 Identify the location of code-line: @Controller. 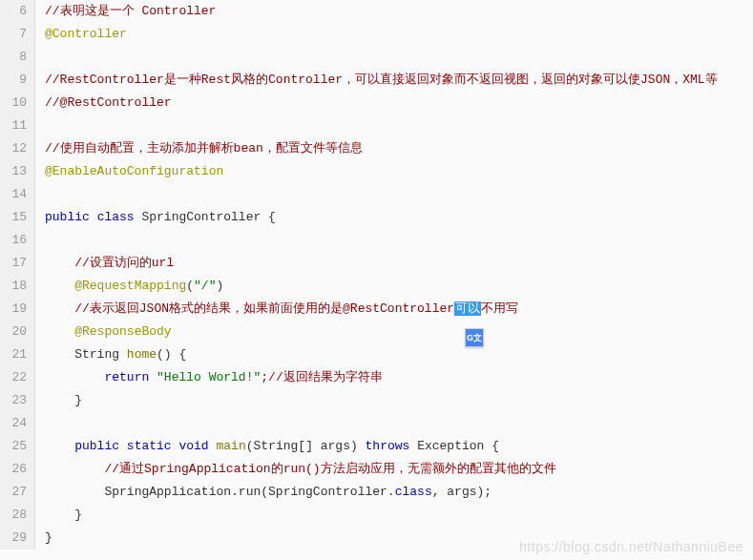
(399, 34).